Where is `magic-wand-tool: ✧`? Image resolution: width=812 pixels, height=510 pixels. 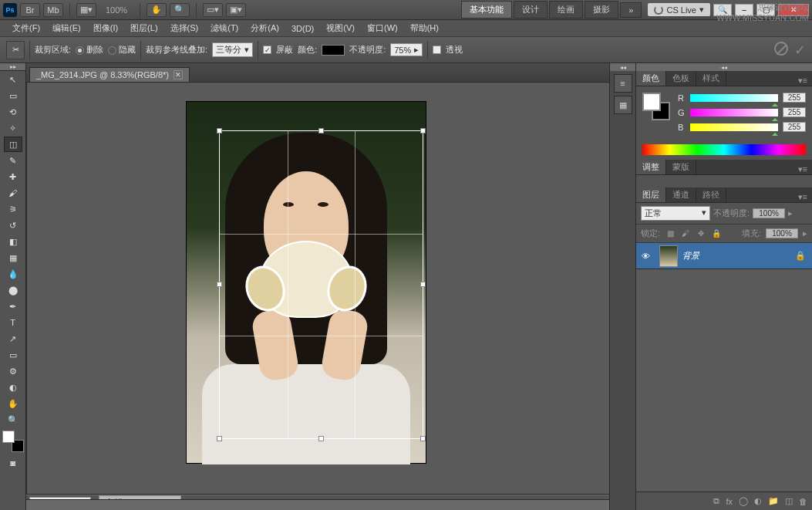
magic-wand-tool: ✧ is located at coordinates (13, 128).